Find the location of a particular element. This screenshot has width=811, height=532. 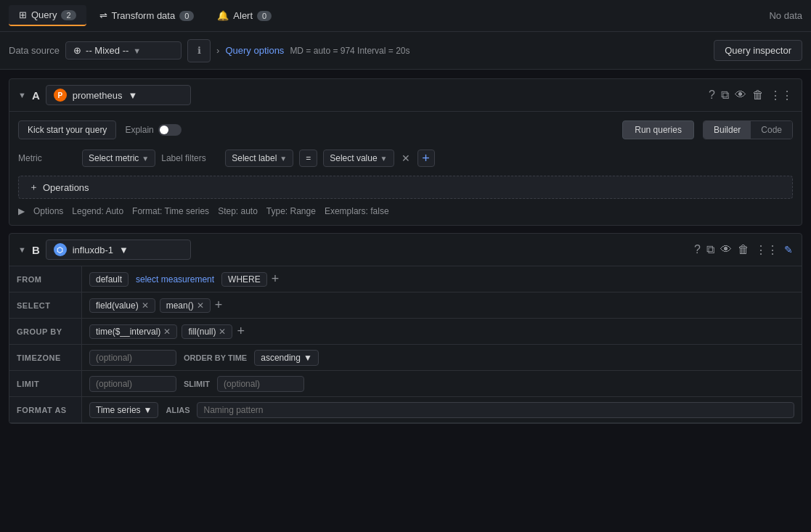

expand-icon: › is located at coordinates (218, 51).